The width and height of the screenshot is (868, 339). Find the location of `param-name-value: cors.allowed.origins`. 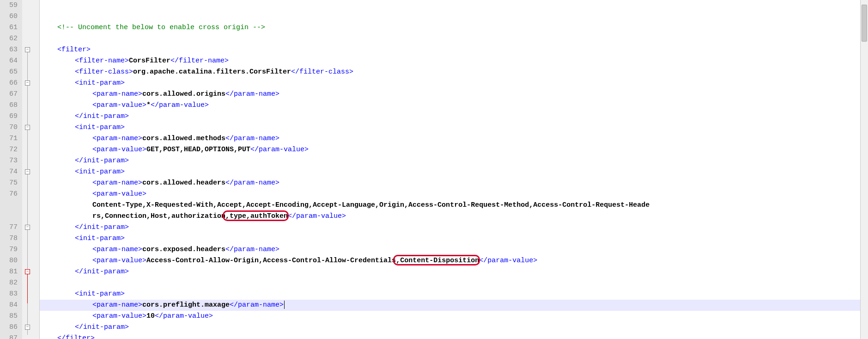

param-name-value: cors.allowed.origins is located at coordinates (184, 94).